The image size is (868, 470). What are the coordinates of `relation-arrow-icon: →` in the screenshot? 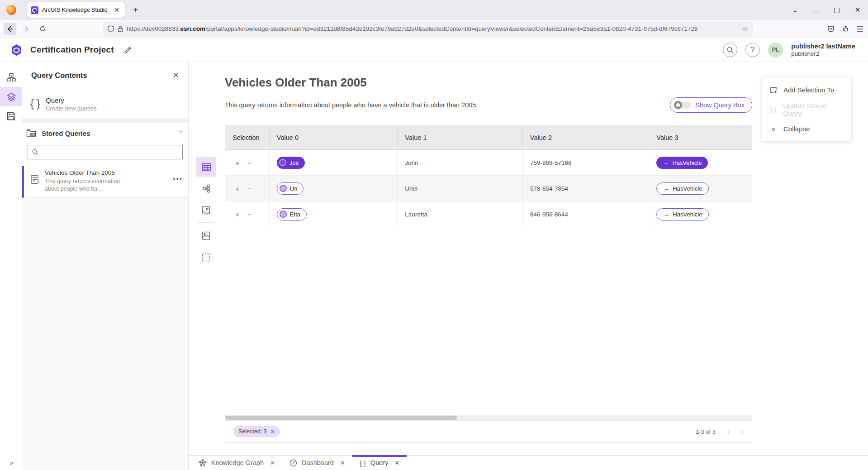 It's located at (666, 215).